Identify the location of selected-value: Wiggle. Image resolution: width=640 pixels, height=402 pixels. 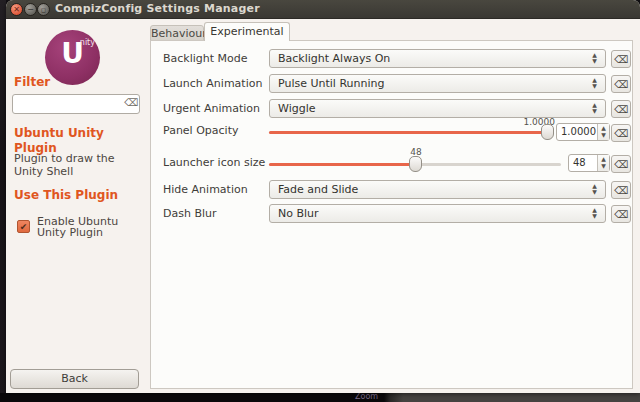
(296, 108).